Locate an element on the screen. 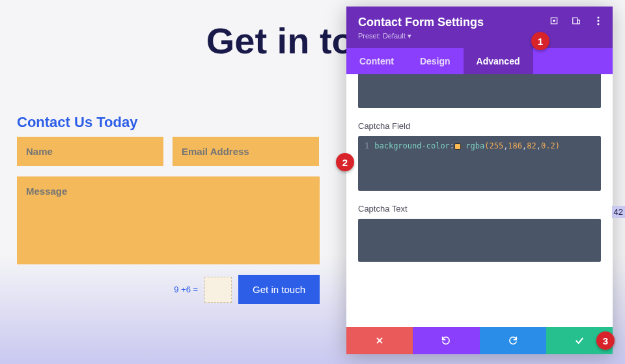 The width and height of the screenshot is (625, 364). submit-button: Get in touch is located at coordinates (279, 289).